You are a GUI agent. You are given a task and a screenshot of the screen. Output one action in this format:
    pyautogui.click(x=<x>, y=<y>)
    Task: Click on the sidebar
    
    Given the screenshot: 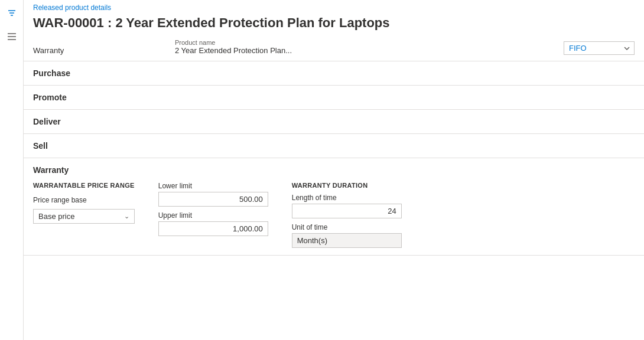 What is the action you would take?
    pyautogui.click(x=12, y=170)
    